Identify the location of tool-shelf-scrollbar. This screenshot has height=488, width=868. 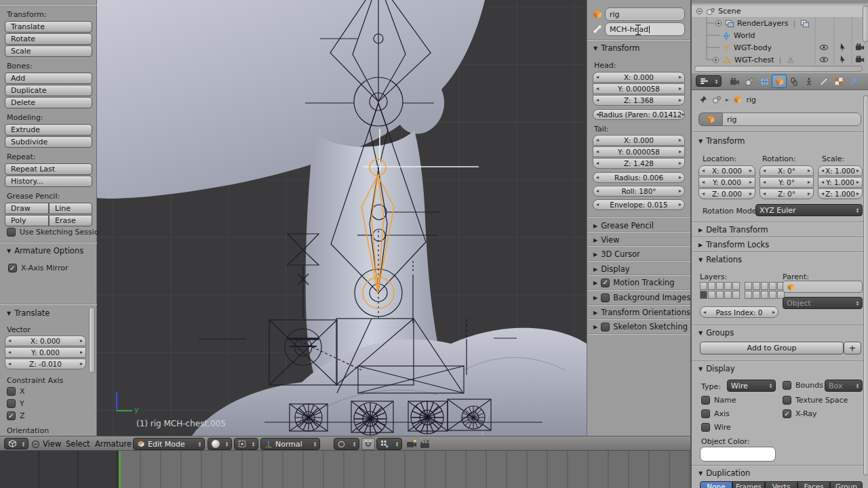
(92, 340).